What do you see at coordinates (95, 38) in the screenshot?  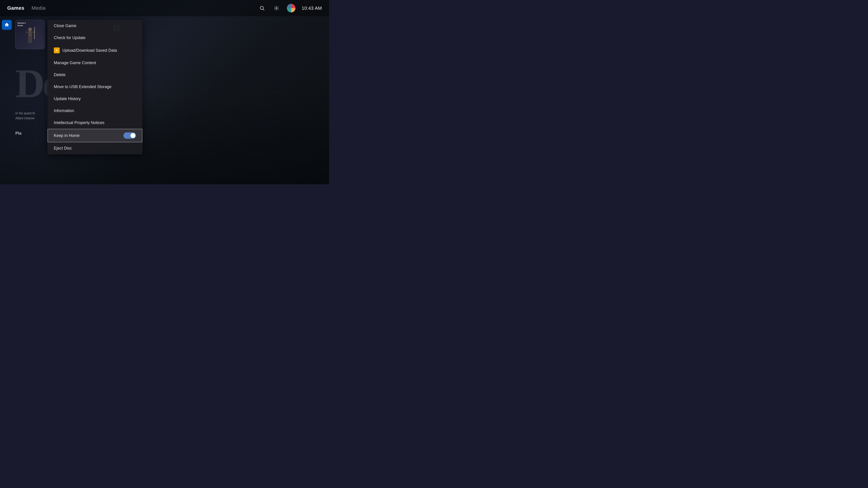 I see `menu-item-check-update: Check for Update` at bounding box center [95, 38].